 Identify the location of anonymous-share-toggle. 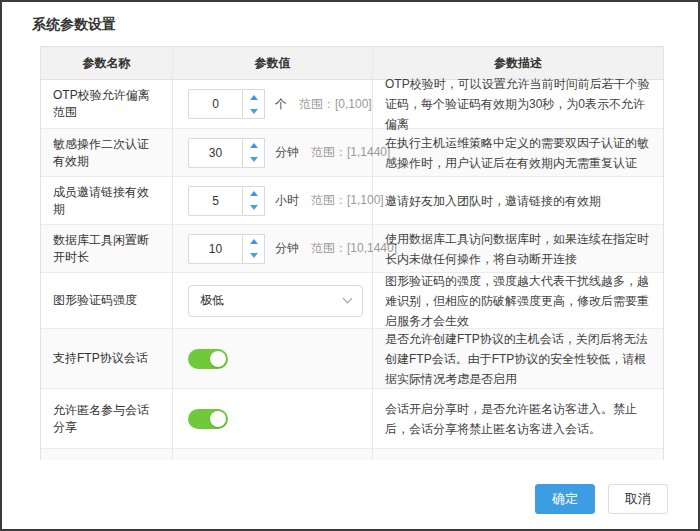
(208, 419).